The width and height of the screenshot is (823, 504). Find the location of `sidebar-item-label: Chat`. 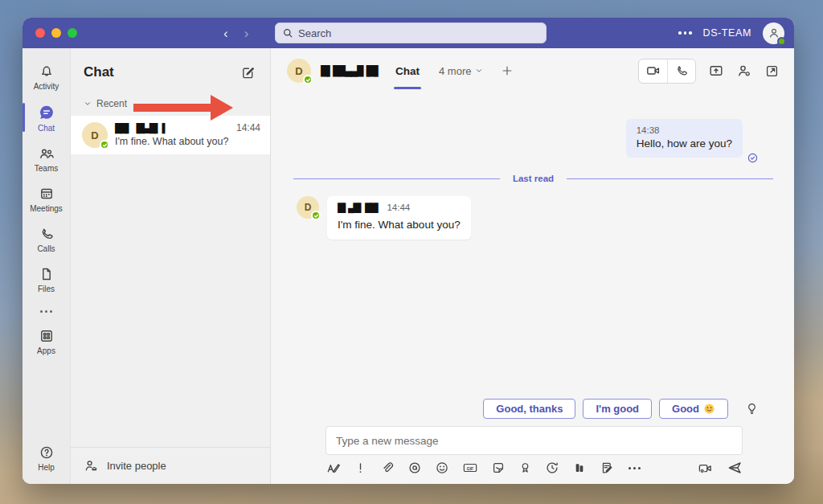

sidebar-item-label: Chat is located at coordinates (47, 129).